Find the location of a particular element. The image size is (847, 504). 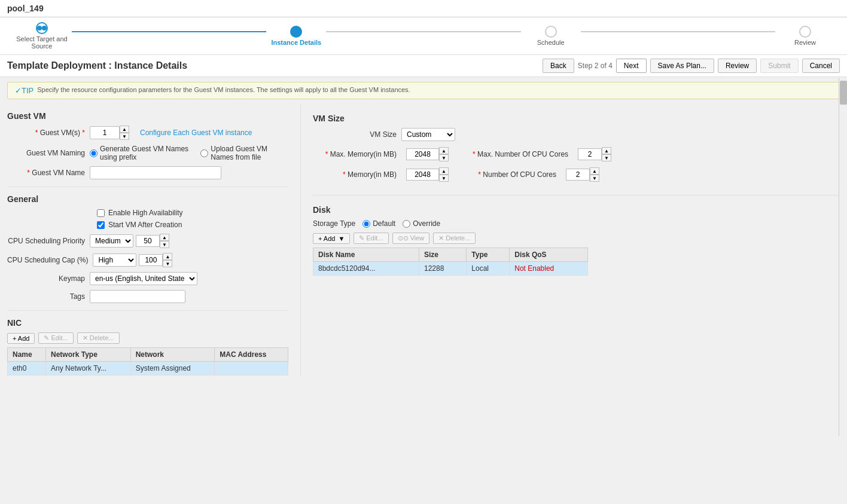

nic-col-network: Network is located at coordinates (172, 355).